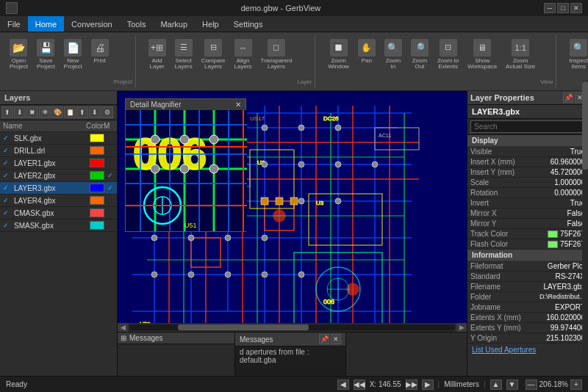  I want to click on svg-text: DC26, so click(331, 119).